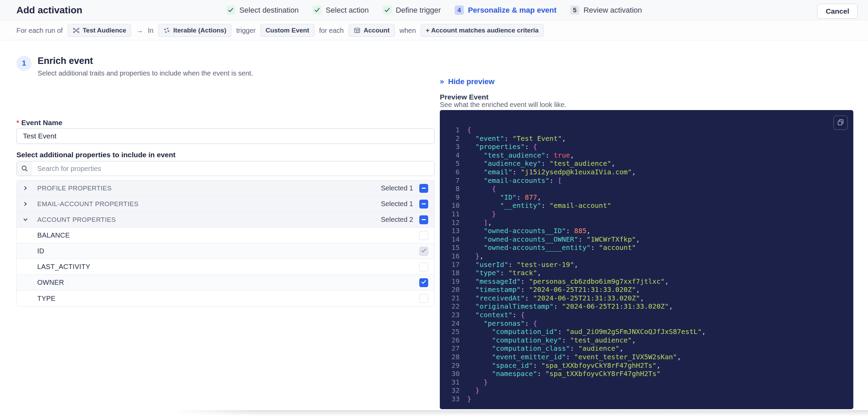 The image size is (868, 416). I want to click on code-text: "timestamp": "2024-06-25T21:31:33.020Z",, so click(554, 290).